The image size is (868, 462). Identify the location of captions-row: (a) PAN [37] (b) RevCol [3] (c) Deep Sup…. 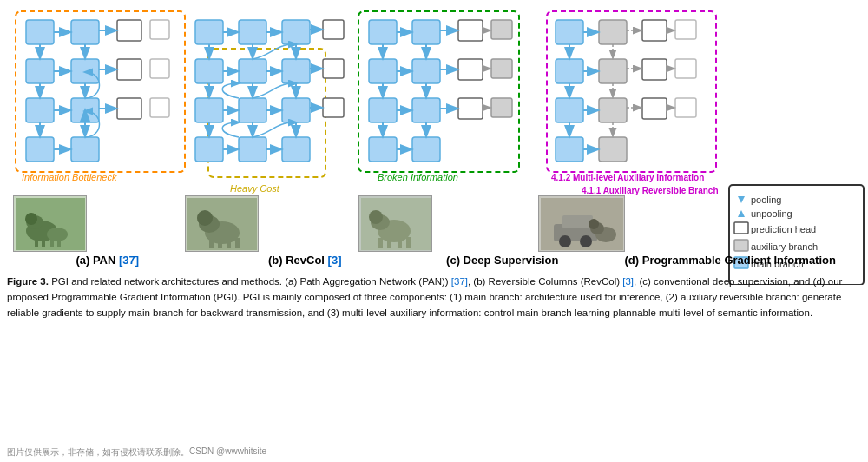
(434, 261).